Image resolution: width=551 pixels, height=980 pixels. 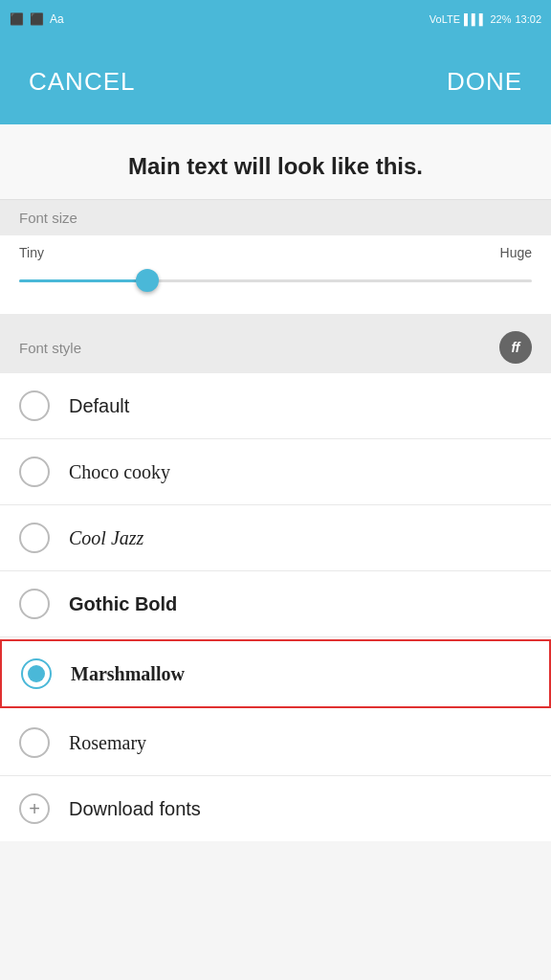 I want to click on status-bar-left: ⬛ ⬛ Aa, so click(x=36, y=19).